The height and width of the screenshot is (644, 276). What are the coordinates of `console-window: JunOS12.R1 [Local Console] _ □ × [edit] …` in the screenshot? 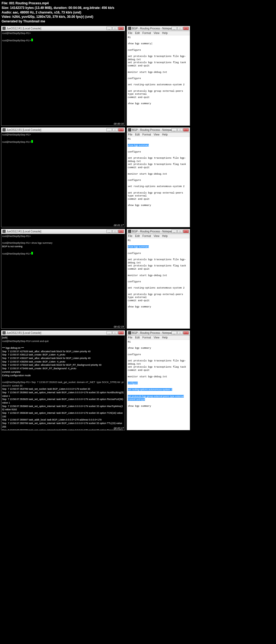 It's located at (63, 380).